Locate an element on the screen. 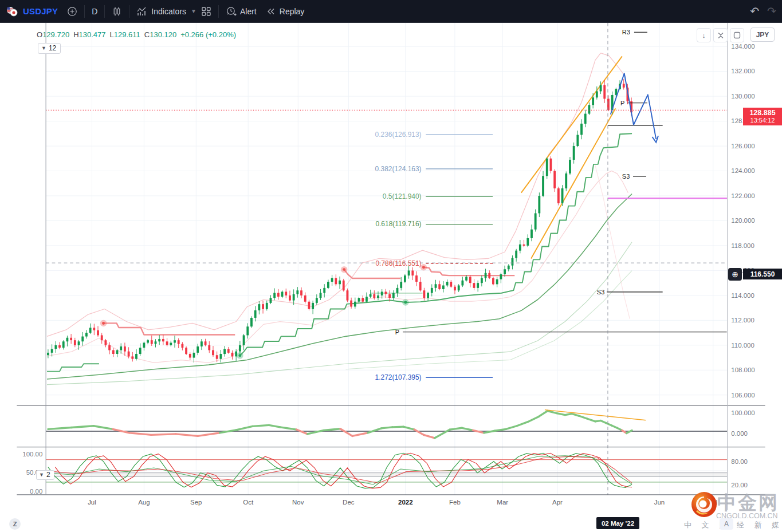  scroll-to-recent-button: ↓ is located at coordinates (704, 36).